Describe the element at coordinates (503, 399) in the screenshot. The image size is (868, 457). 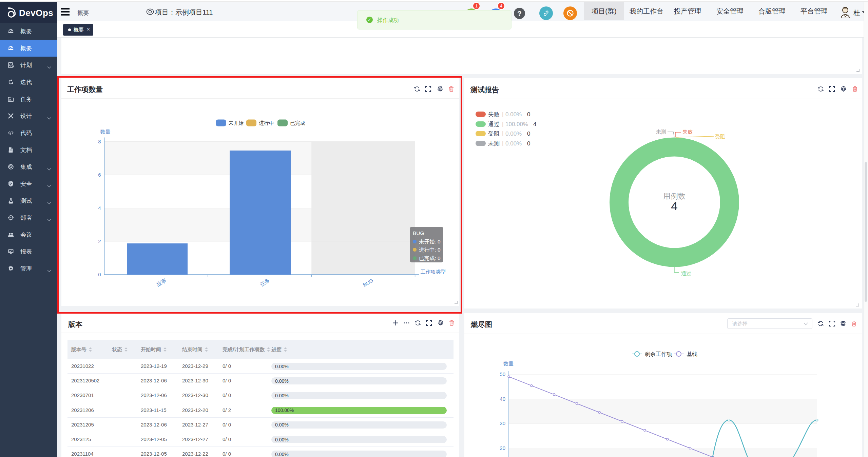
I see `svg-text: 40` at that location.